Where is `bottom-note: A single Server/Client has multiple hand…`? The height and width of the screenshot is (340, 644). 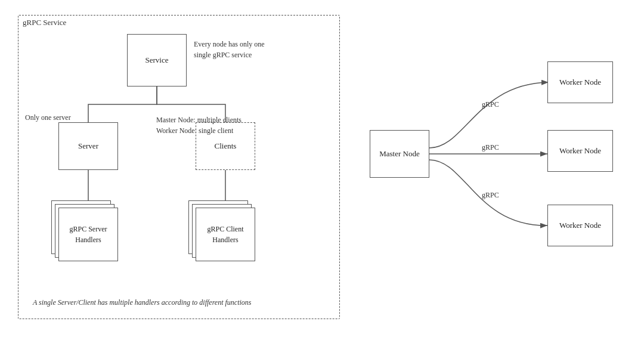 bottom-note: A single Server/Client has multiple hand… is located at coordinates (142, 303).